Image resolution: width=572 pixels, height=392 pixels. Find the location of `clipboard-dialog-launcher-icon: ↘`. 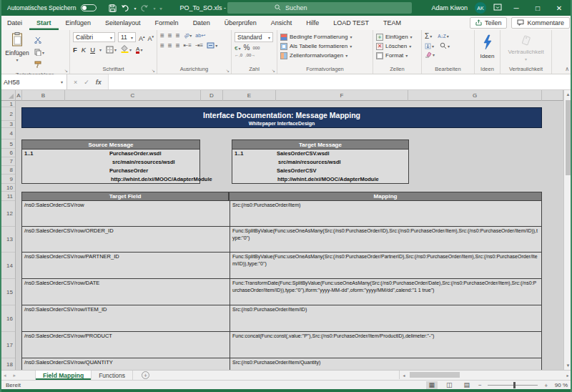

clipboard-dialog-launcher-icon: ↘ is located at coordinates (66, 70).